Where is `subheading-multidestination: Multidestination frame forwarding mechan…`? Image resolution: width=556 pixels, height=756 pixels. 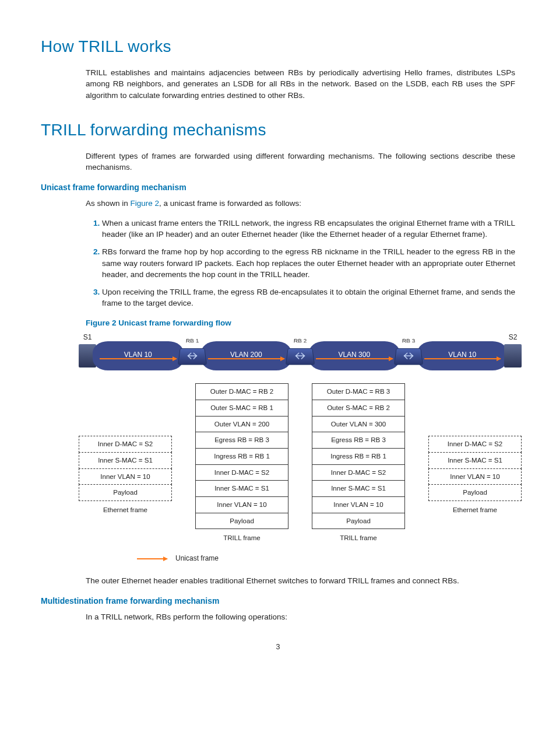
subheading-multidestination: Multidestination frame forwarding mechan… is located at coordinates (278, 601).